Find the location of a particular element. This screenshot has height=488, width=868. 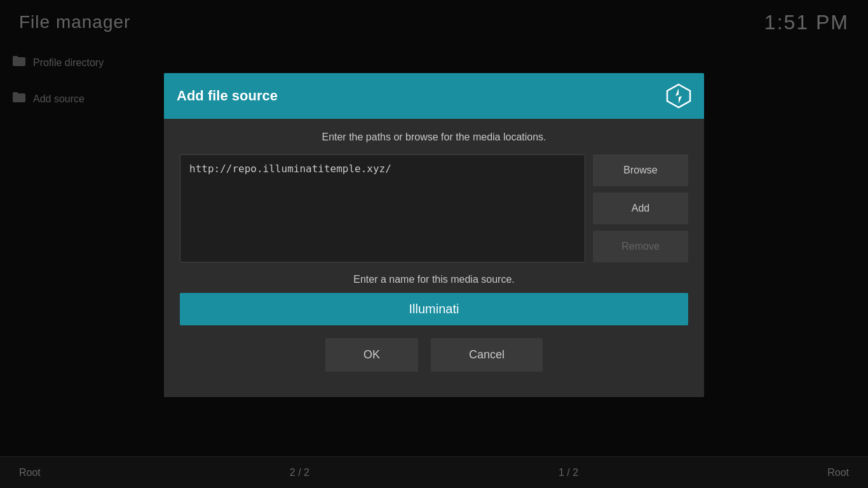

path-input is located at coordinates (383, 208).